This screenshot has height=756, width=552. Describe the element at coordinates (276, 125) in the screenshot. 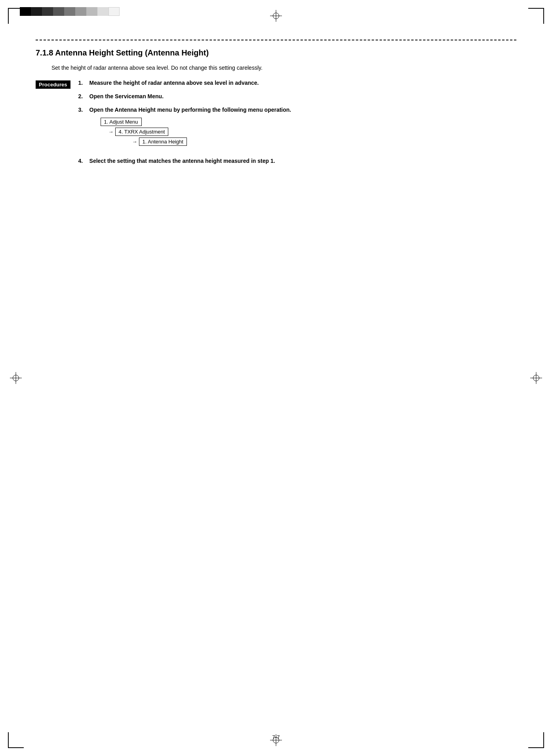

I see `procedures-block: Procedures 1. Measure the height of rada…` at that location.